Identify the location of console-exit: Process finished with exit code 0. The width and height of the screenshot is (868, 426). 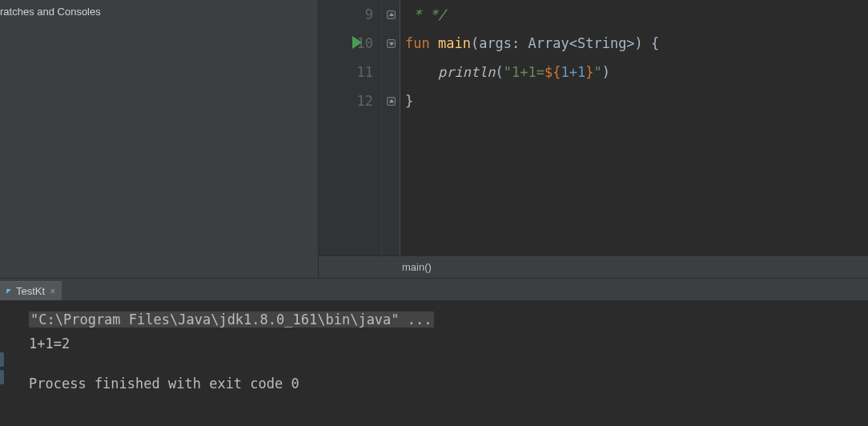
(448, 384).